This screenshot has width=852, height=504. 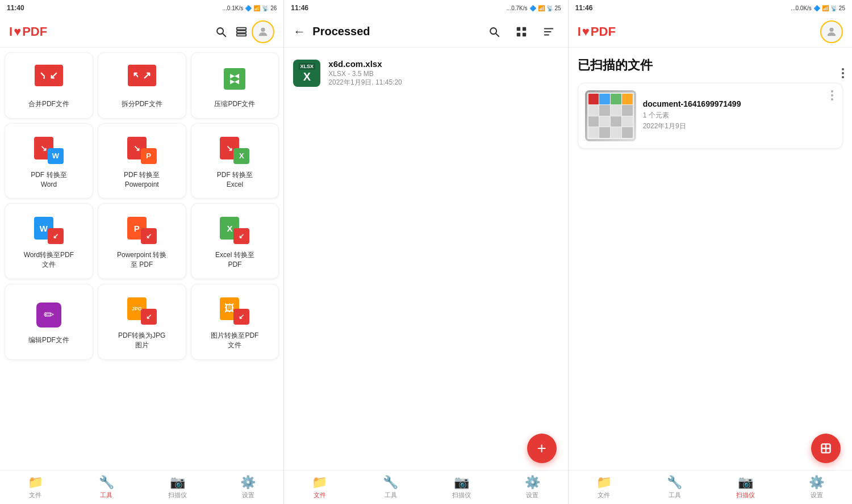 I want to click on nav-scanner-1: 📷 扫描仪, so click(x=177, y=487).